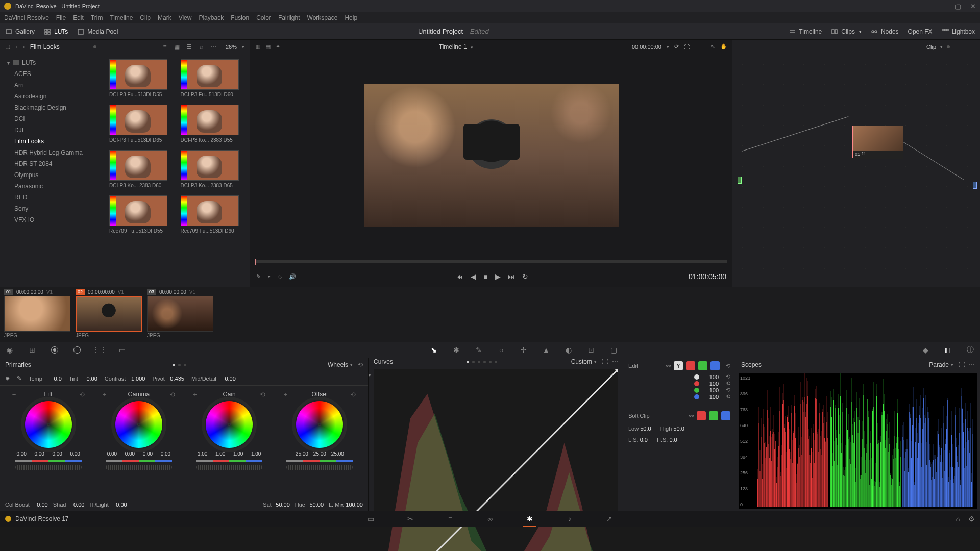 Image resolution: width=980 pixels, height=551 pixels. What do you see at coordinates (640, 429) in the screenshot?
I see `softclip-low: Low 50.0` at bounding box center [640, 429].